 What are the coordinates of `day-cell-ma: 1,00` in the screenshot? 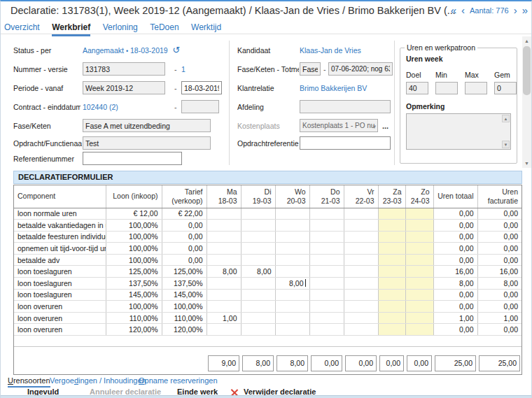 It's located at (224, 318).